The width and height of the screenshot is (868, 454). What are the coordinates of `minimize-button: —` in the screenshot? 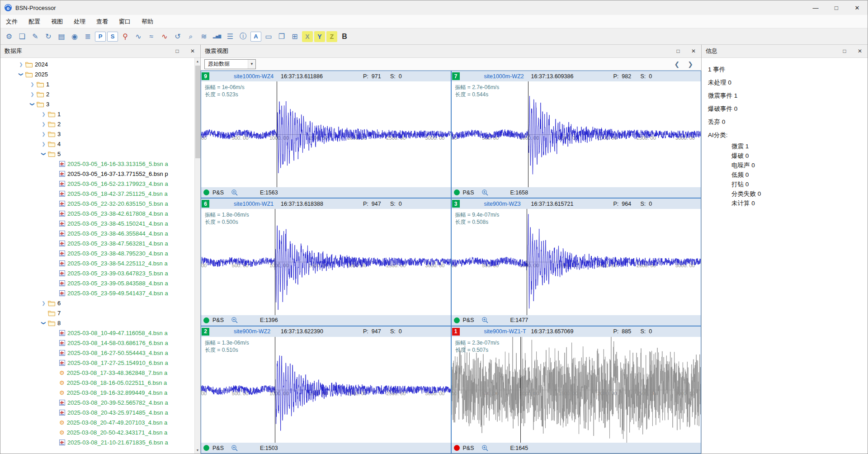 It's located at (816, 8).